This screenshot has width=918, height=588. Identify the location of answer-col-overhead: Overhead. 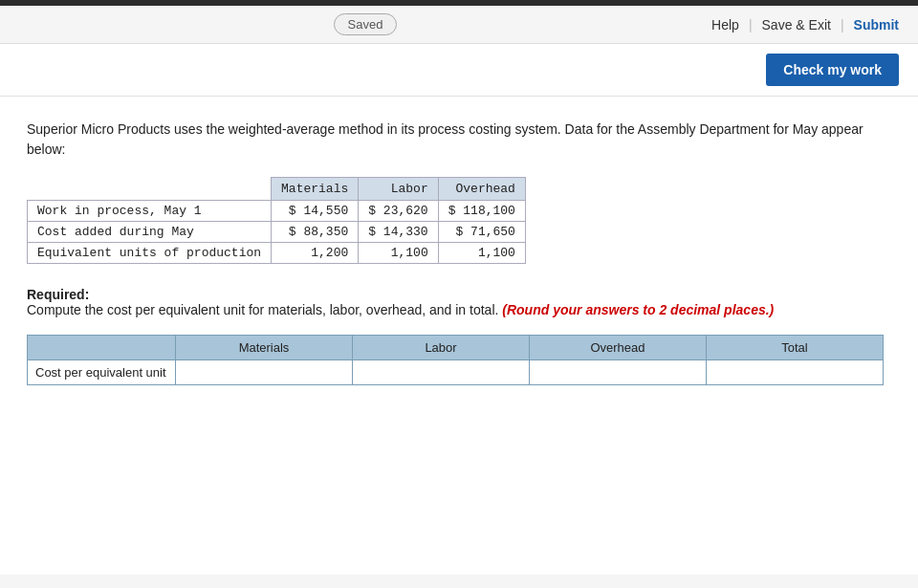
(618, 348).